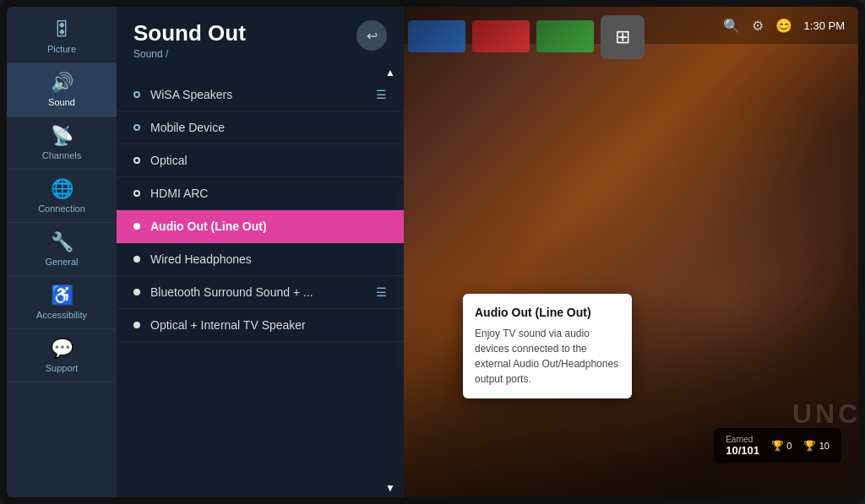 Image resolution: width=865 pixels, height=504 pixels. What do you see at coordinates (777, 446) in the screenshot?
I see `gold-trophy-icon: 🏆` at bounding box center [777, 446].